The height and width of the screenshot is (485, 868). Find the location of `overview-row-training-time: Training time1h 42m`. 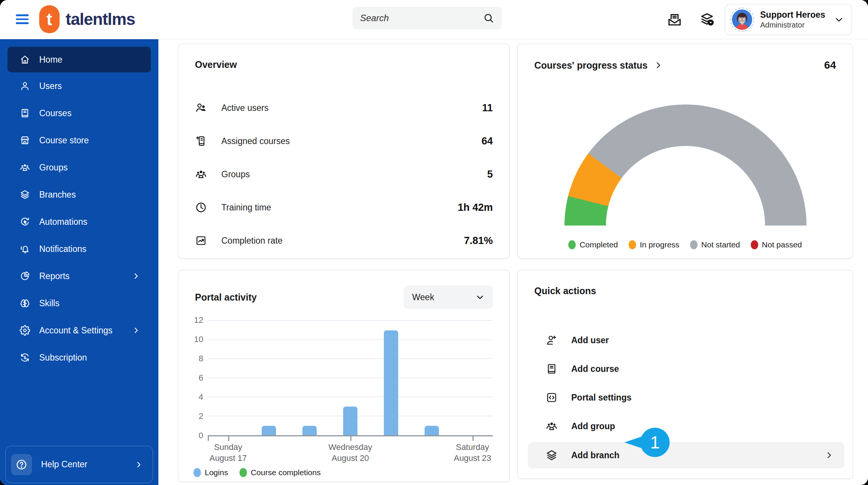

overview-row-training-time: Training time1h 42m is located at coordinates (344, 207).